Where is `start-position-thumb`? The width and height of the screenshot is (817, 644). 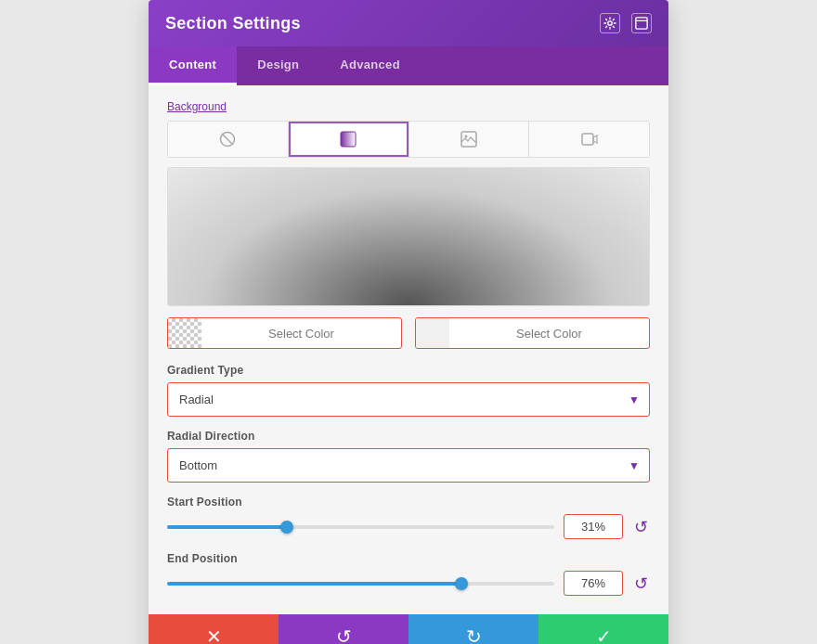
start-position-thumb is located at coordinates (287, 527).